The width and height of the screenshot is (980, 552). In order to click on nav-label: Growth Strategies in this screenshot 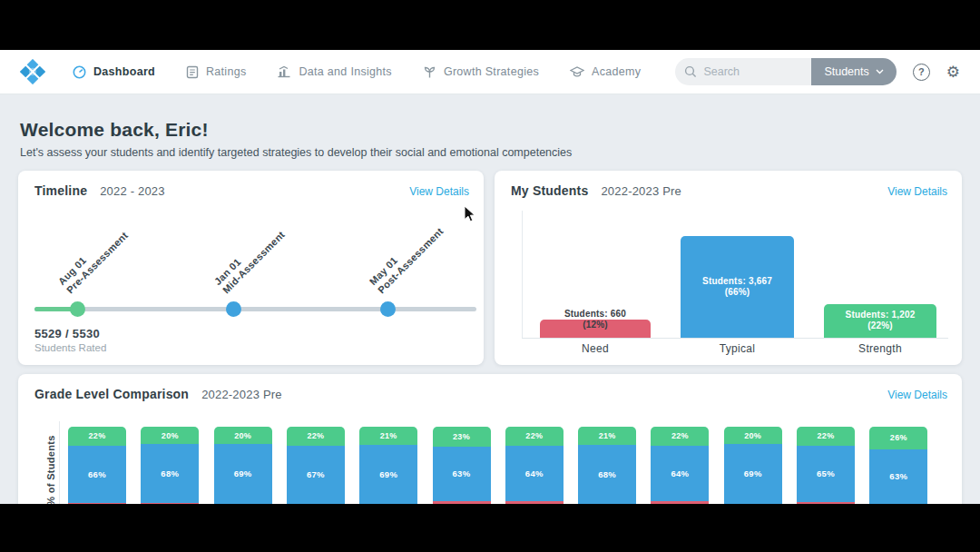, I will do `click(492, 72)`.